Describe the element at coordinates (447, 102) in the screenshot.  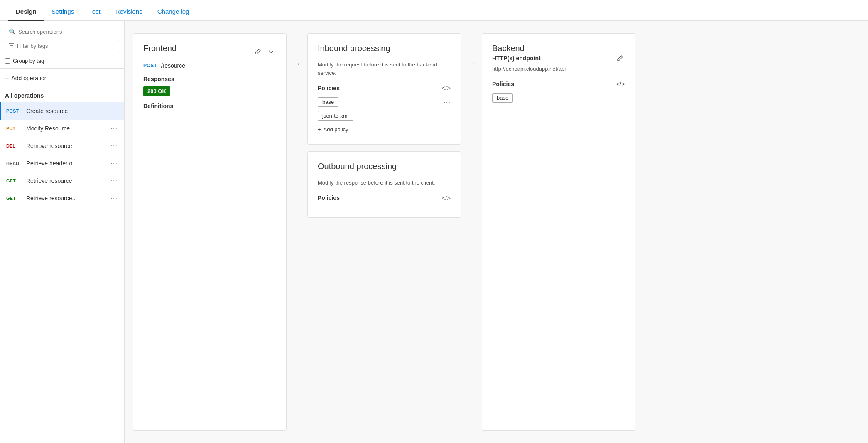
I see `inbound-policy-base-more: ···` at that location.